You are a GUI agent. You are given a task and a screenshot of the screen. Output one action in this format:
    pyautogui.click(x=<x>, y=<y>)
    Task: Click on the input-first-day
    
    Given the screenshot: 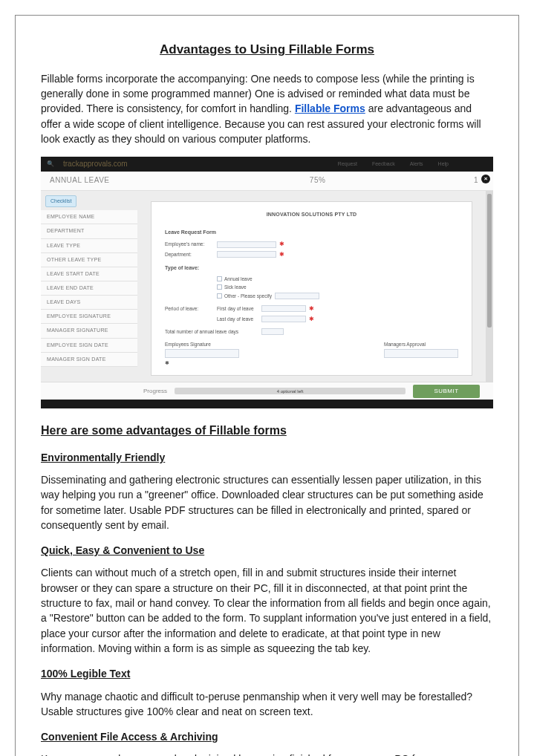 What is the action you would take?
    pyautogui.click(x=284, y=309)
    